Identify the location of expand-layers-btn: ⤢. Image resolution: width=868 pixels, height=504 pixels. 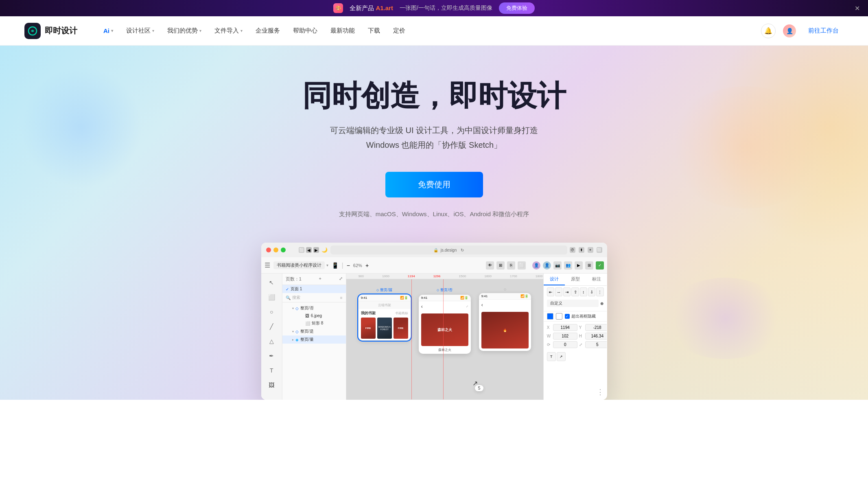
(341, 279).